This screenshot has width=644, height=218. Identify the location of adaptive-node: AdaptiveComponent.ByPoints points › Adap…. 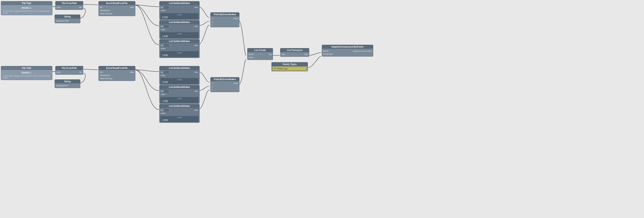
(348, 51).